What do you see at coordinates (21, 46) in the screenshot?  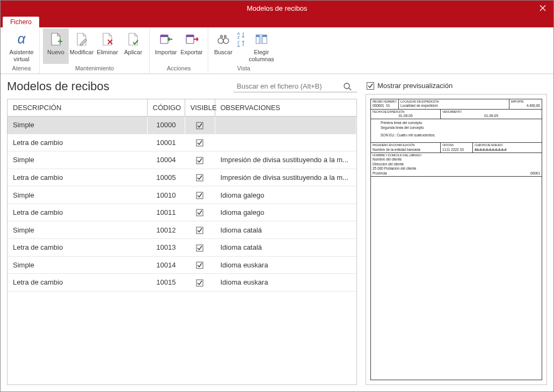 I see `asistente-virtual-button: α Asistente virtual` at bounding box center [21, 46].